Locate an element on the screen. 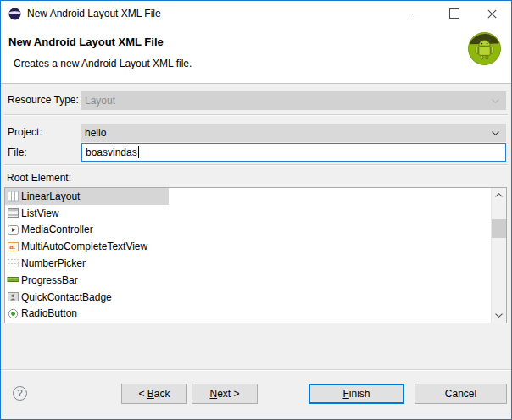 The image size is (512, 420). list-item-multiautocompletetextview: a: MultiAutoCompleteTextView is located at coordinates (256, 246).